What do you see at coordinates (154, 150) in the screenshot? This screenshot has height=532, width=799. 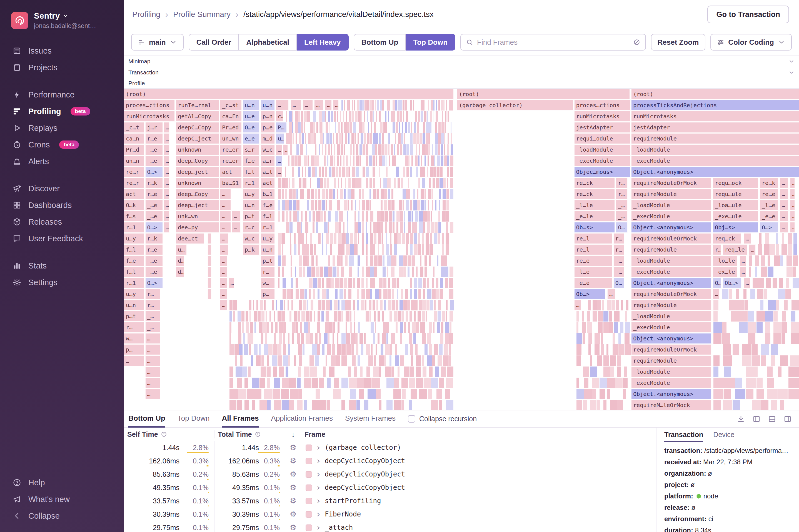 I see `flame-frame: _…e` at bounding box center [154, 150].